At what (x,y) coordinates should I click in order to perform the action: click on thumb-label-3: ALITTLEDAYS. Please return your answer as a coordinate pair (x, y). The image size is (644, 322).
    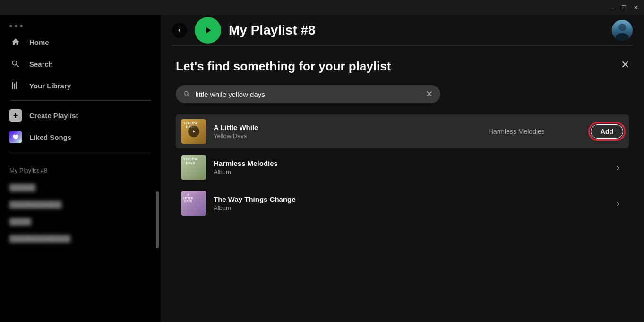
    Looking at the image, I should click on (188, 199).